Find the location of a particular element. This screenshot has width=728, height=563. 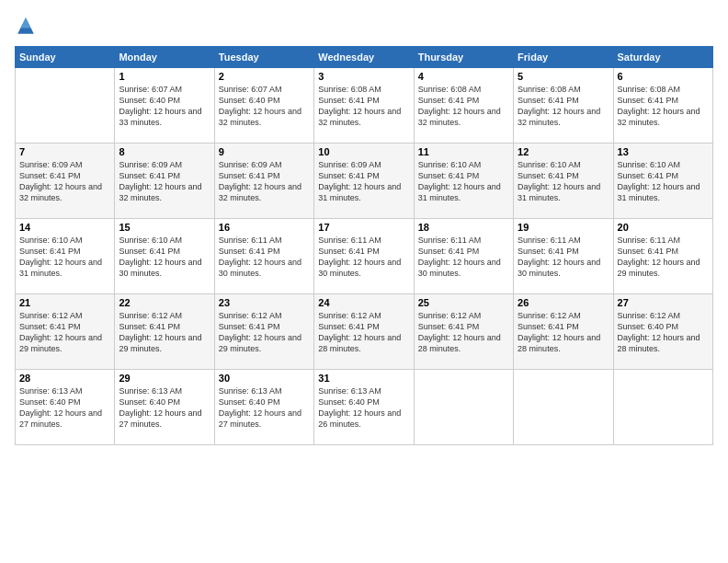

calendar-cell: 27Sunrise: 6:12 AMSunset: 6:40 PMDayligh… is located at coordinates (663, 332).